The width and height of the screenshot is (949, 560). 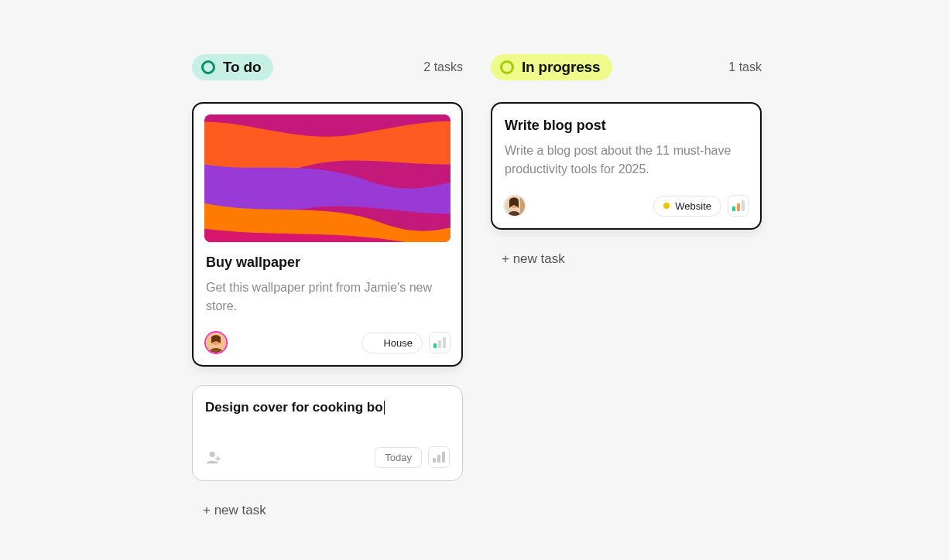 What do you see at coordinates (242, 67) in the screenshot?
I see `column-title: To do` at bounding box center [242, 67].